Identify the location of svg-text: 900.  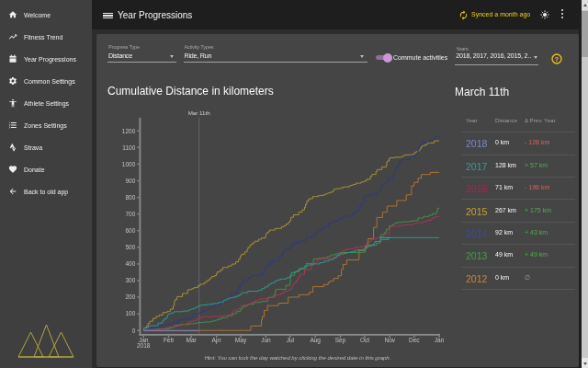
(130, 180).